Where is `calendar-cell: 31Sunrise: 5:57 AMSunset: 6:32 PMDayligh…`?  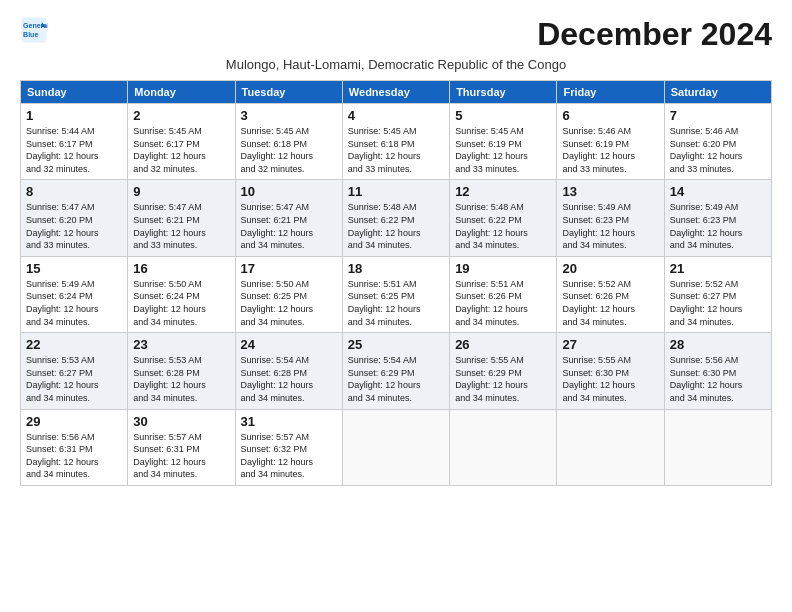 calendar-cell: 31Sunrise: 5:57 AMSunset: 6:32 PMDayligh… is located at coordinates (288, 447).